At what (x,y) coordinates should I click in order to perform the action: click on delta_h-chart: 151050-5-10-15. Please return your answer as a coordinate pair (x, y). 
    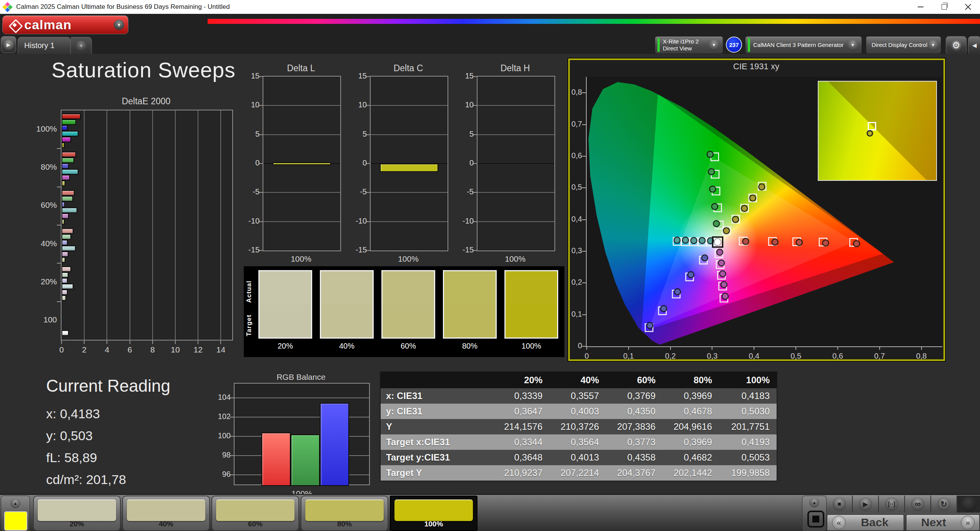
    Looking at the image, I should click on (516, 164).